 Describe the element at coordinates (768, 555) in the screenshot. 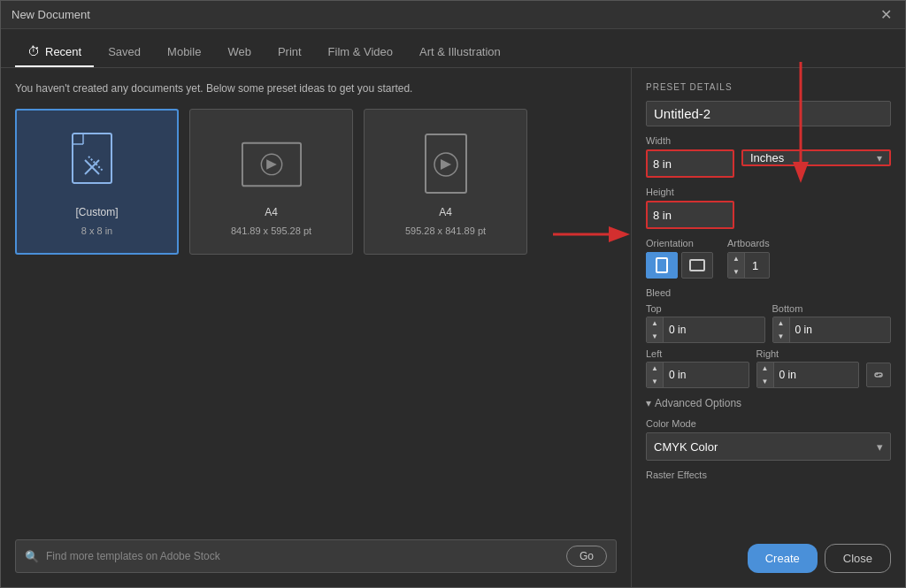

I see `footer-buttons: Create Close` at that location.